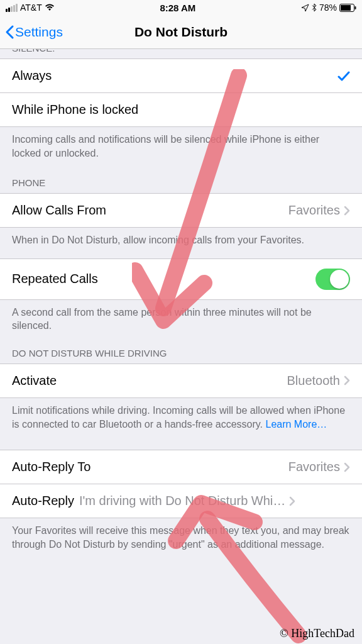 The width and height of the screenshot is (362, 644). Describe the element at coordinates (181, 109) in the screenshot. I see `silence-locked-row: While iPhone is locked` at that location.